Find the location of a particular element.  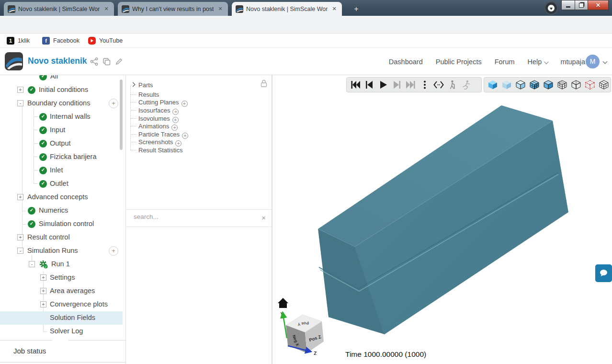

add-boundary-condition-button is located at coordinates (113, 103).